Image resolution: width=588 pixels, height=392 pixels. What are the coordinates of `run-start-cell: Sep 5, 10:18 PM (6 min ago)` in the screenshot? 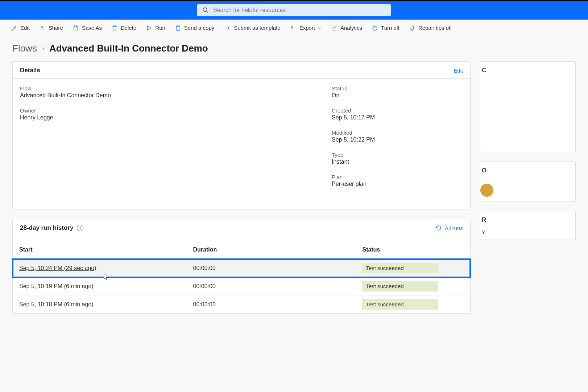 It's located at (100, 305).